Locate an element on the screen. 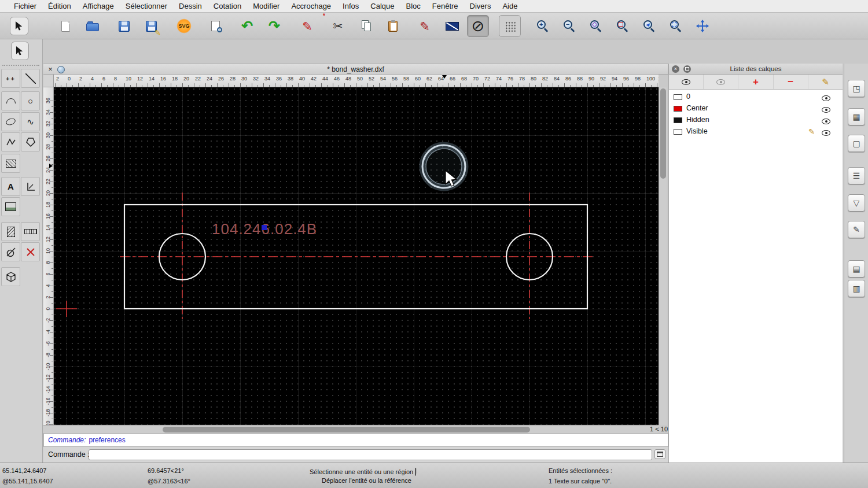  command-input is located at coordinates (370, 454).